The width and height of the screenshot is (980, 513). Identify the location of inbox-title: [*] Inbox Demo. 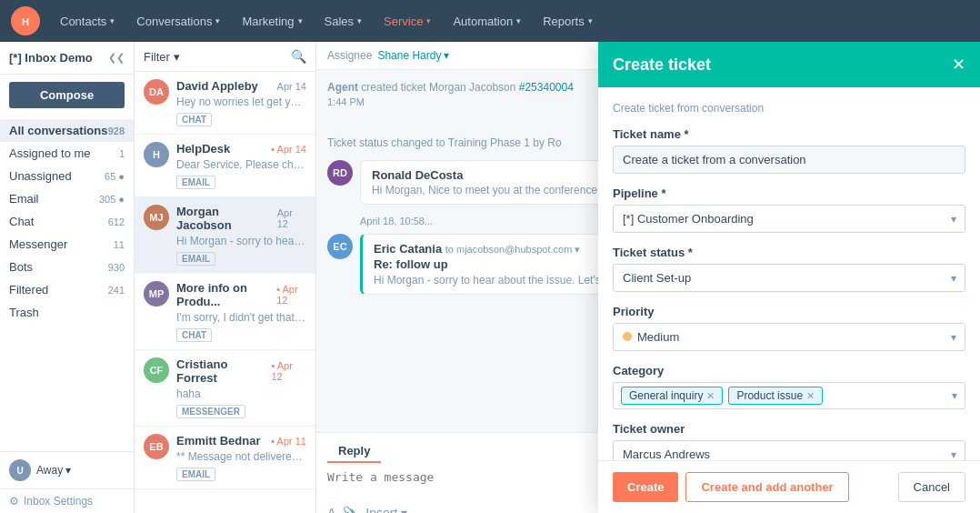
(51, 58).